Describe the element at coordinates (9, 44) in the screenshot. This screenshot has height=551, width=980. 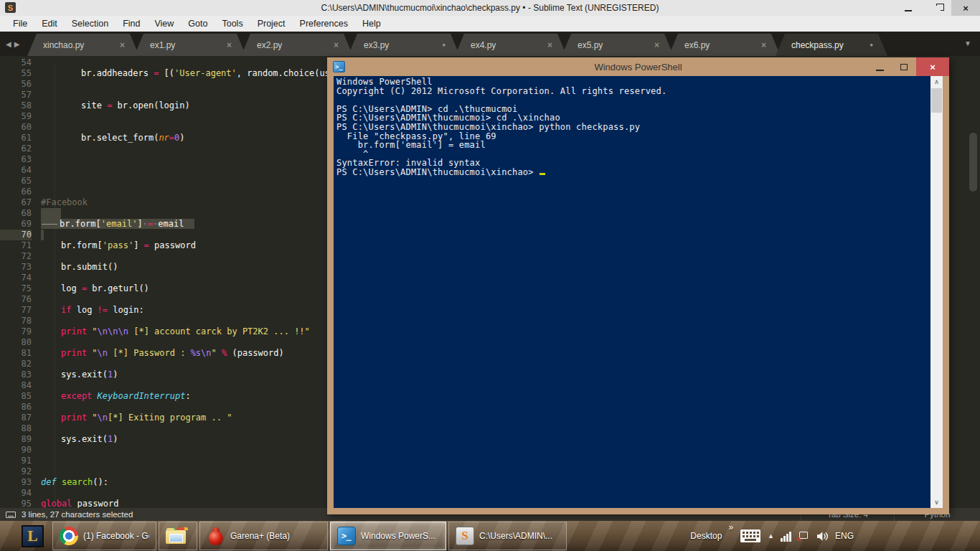
I see `tab-scroll-left-icon: ◀` at that location.